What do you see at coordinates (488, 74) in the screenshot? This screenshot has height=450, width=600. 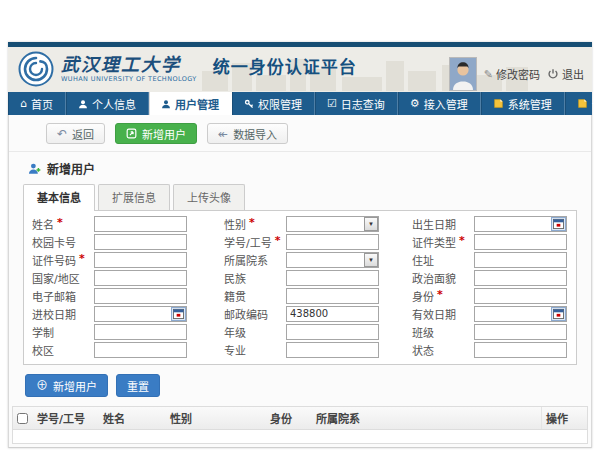 I see `pencil-icon: ✎` at bounding box center [488, 74].